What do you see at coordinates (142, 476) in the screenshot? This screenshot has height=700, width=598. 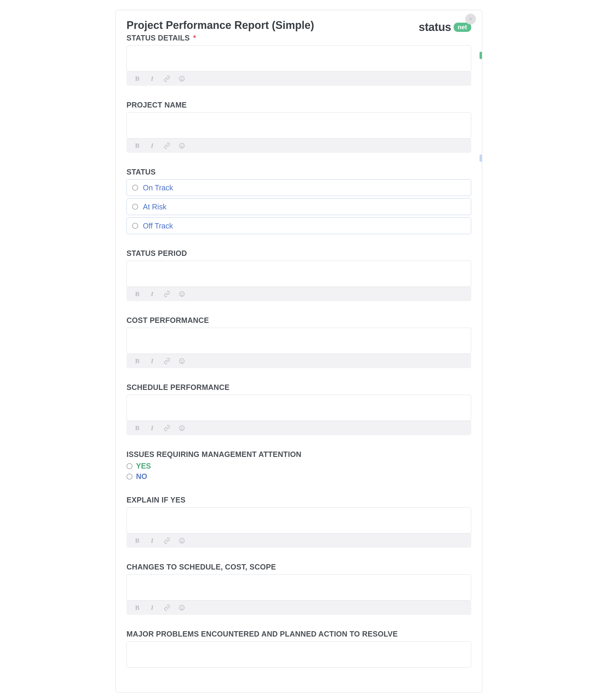 I see `radio-label: NO` at bounding box center [142, 476].